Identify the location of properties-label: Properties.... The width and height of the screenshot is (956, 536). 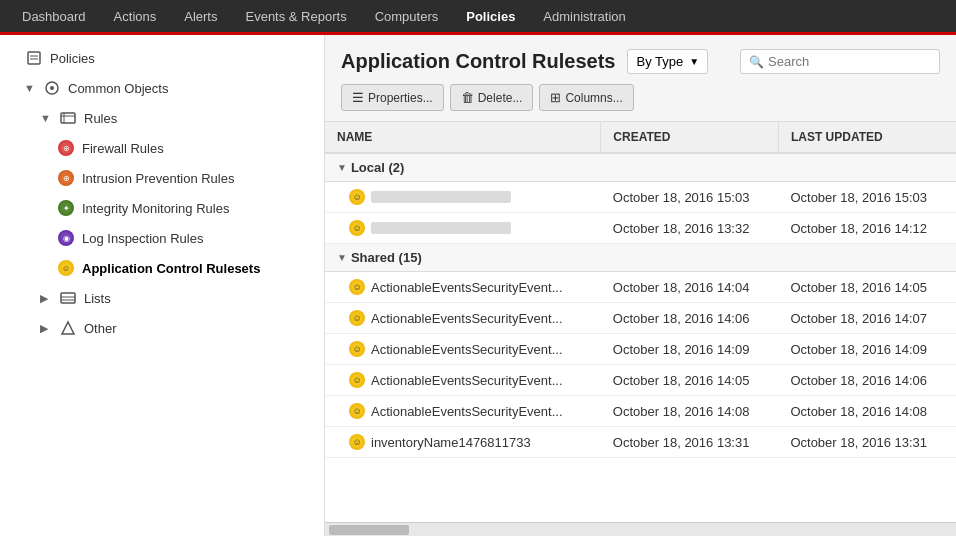
(400, 98).